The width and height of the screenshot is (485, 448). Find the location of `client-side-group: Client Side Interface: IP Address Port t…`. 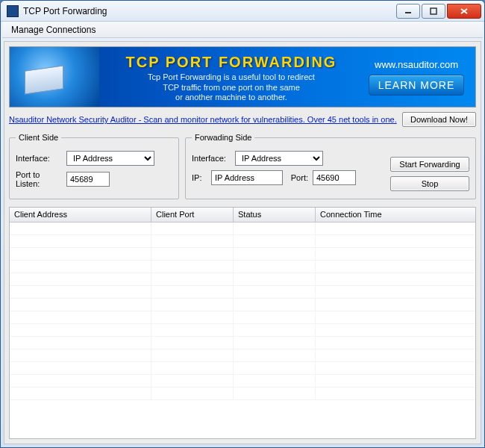

client-side-group: Client Side Interface: IP Address Port t… is located at coordinates (94, 166).